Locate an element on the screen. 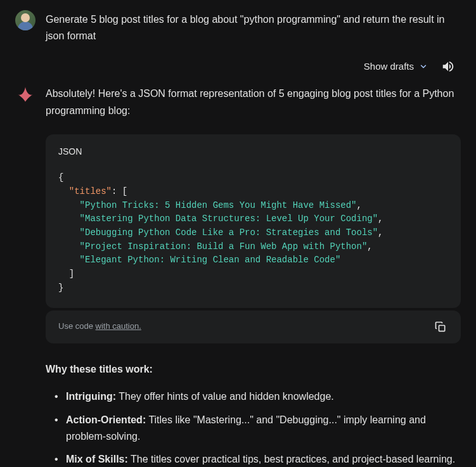  list-item: Intriguing: They offer hints of value an… is located at coordinates (259, 397).